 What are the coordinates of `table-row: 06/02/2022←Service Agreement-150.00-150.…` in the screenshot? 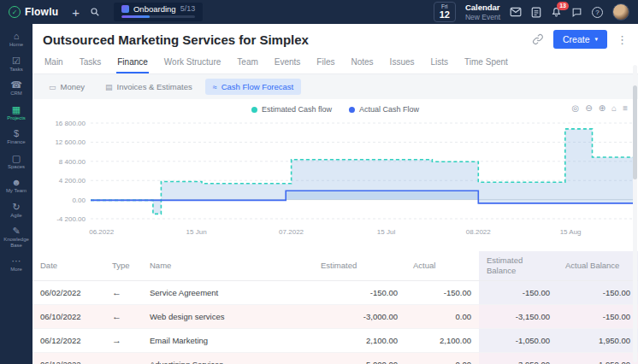 It's located at (335, 292).